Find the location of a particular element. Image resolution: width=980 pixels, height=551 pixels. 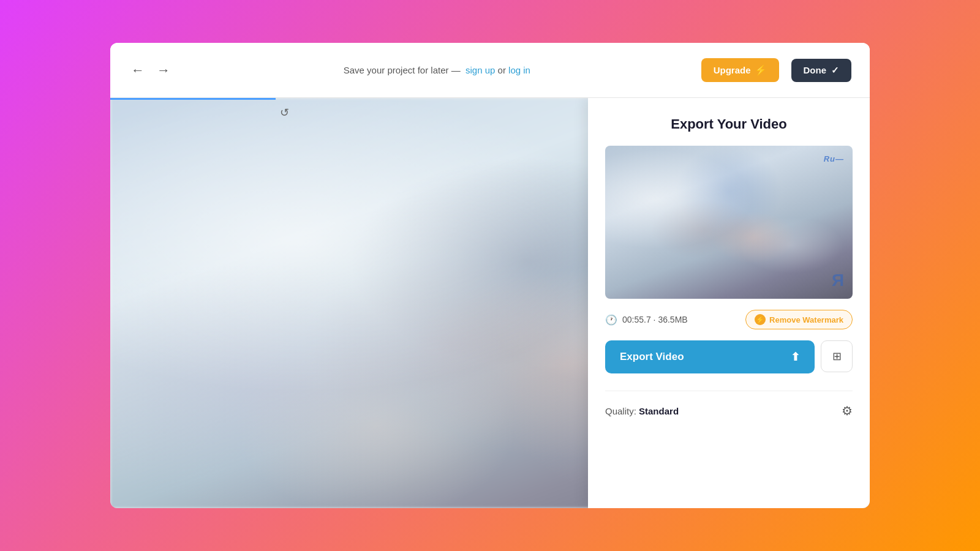

export-actions: Export Video ⬆ ⊞ is located at coordinates (729, 357).